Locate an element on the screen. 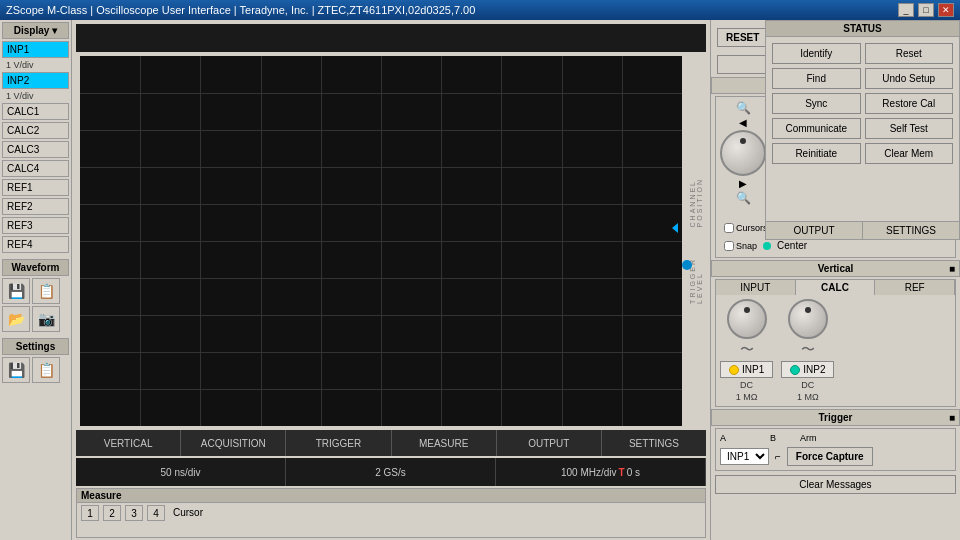 This screenshot has height=540, width=960. zoom-knob is located at coordinates (743, 153).